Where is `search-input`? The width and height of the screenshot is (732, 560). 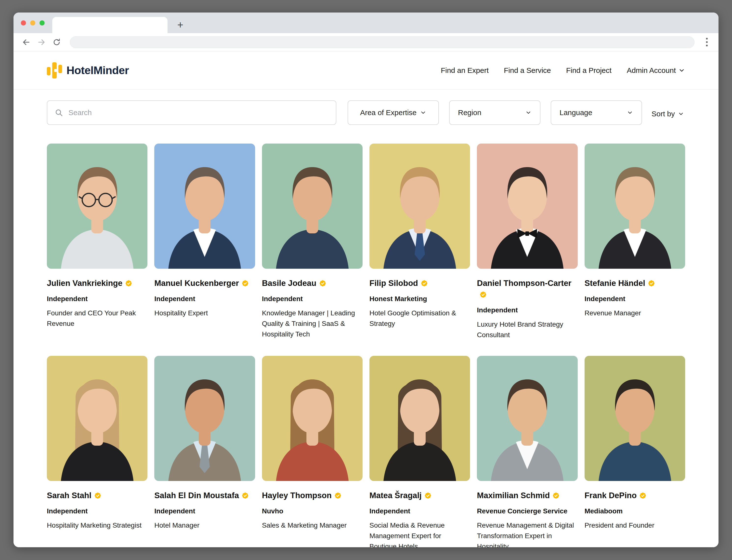 search-input is located at coordinates (199, 113).